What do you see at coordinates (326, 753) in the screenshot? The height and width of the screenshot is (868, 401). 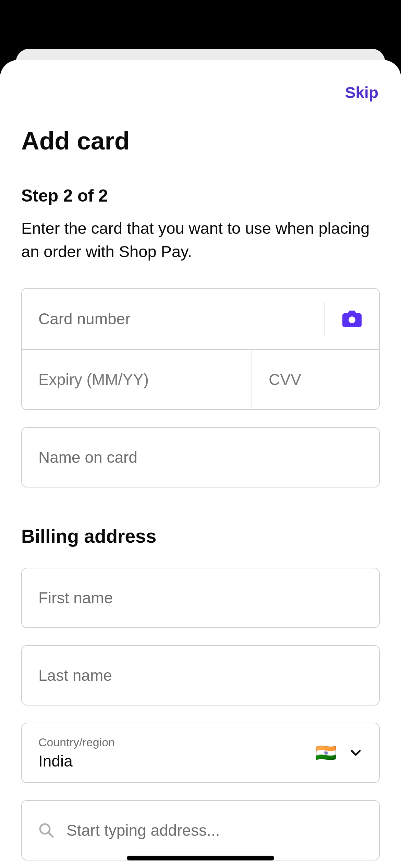 I see `country-flag-icon: 🇮🇳` at bounding box center [326, 753].